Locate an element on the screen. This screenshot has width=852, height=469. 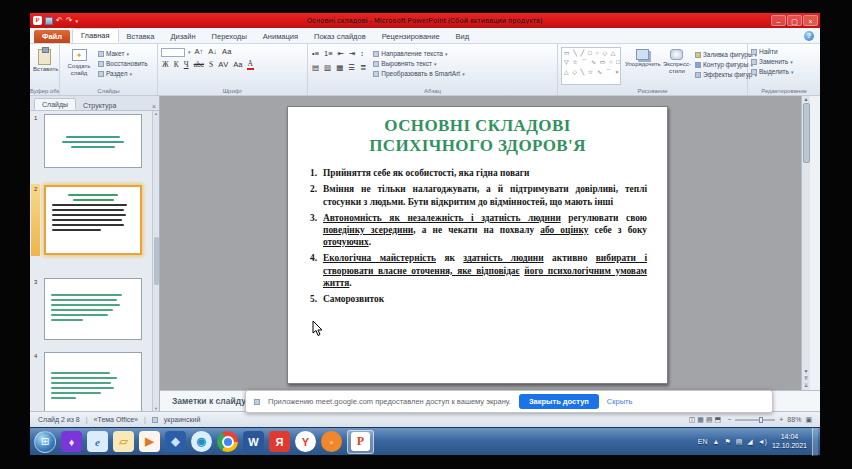
reading-view-icon: ▤ is located at coordinates (710, 420).